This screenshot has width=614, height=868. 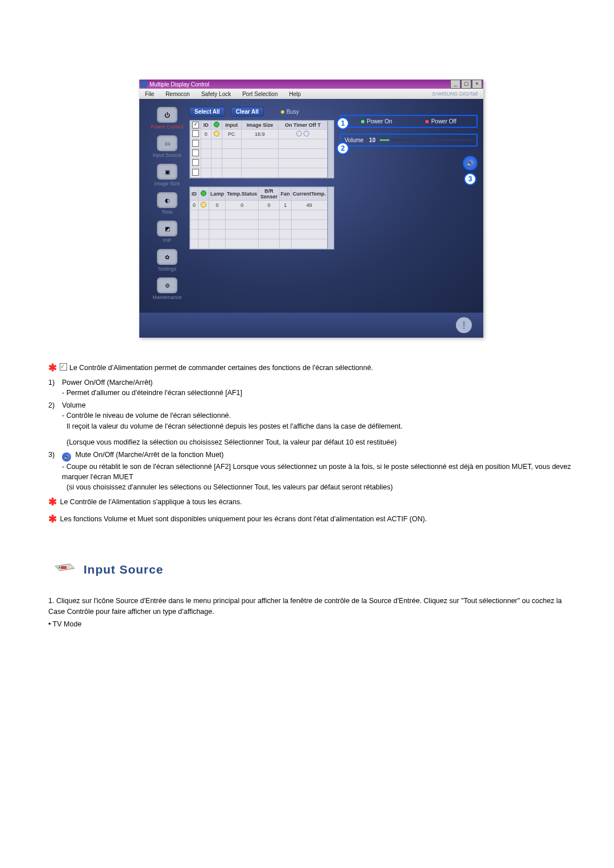 What do you see at coordinates (150, 94) in the screenshot?
I see `menu-file: File` at bounding box center [150, 94].